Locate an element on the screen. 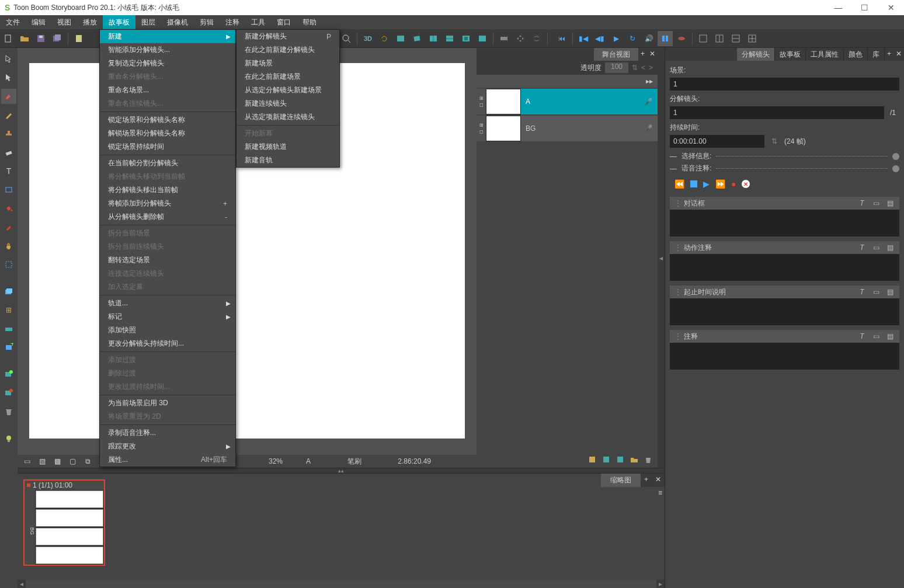 Image resolution: width=904 pixels, height=588 pixels. select-tool-icon is located at coordinates (9, 59).